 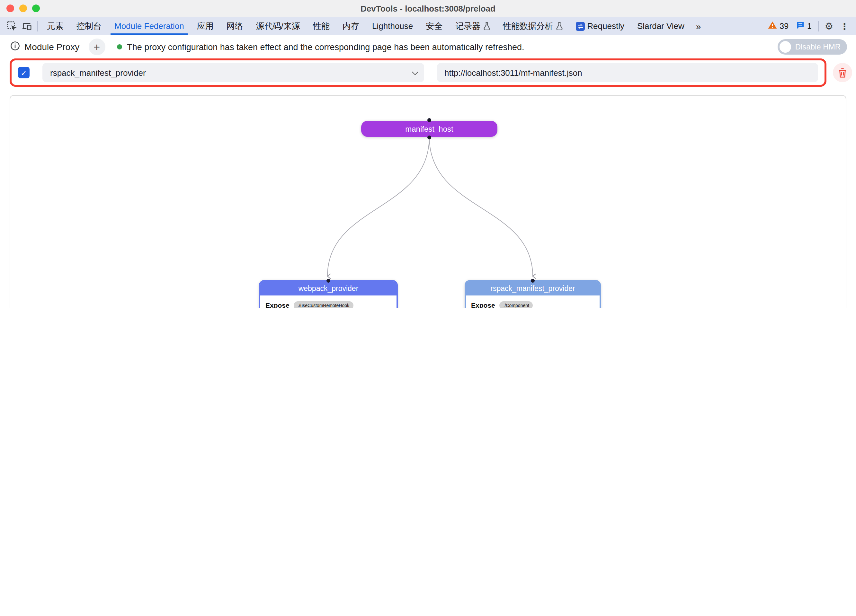 What do you see at coordinates (343, 305) in the screenshot?
I see `expose-pills: ./useCustomRemoteHook./WebpackSvg./Webpa…` at bounding box center [343, 305].